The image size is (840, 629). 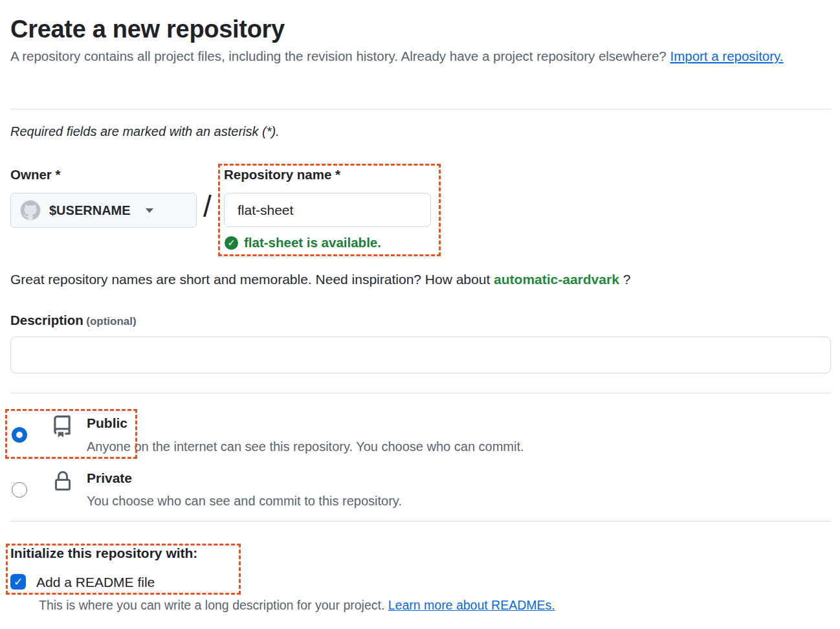 What do you see at coordinates (252, 280) in the screenshot?
I see `inspiration-text-before: Great repository names are short and mem…` at bounding box center [252, 280].